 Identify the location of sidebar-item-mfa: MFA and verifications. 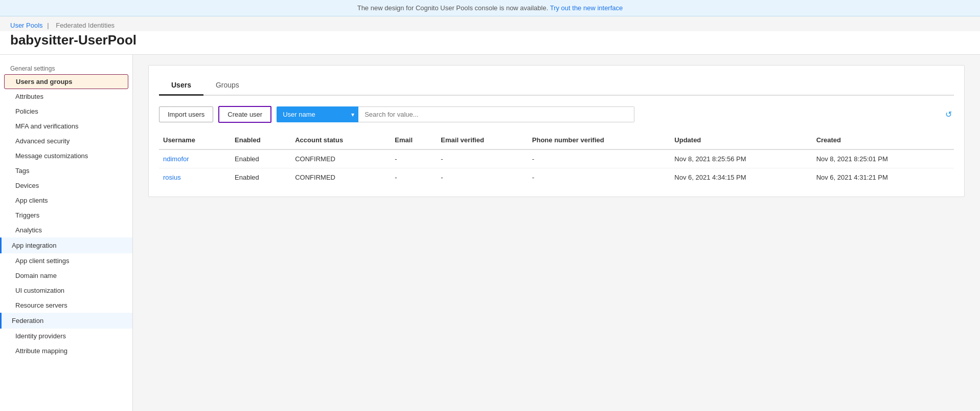
(66, 126).